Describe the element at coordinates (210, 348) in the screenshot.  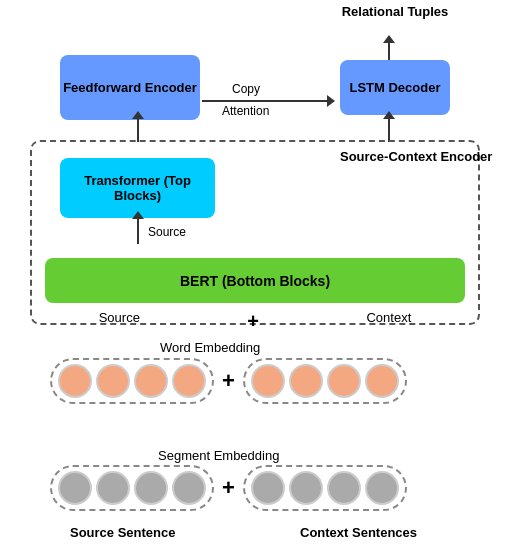
I see `word-embedding-label: Word Embedding` at that location.